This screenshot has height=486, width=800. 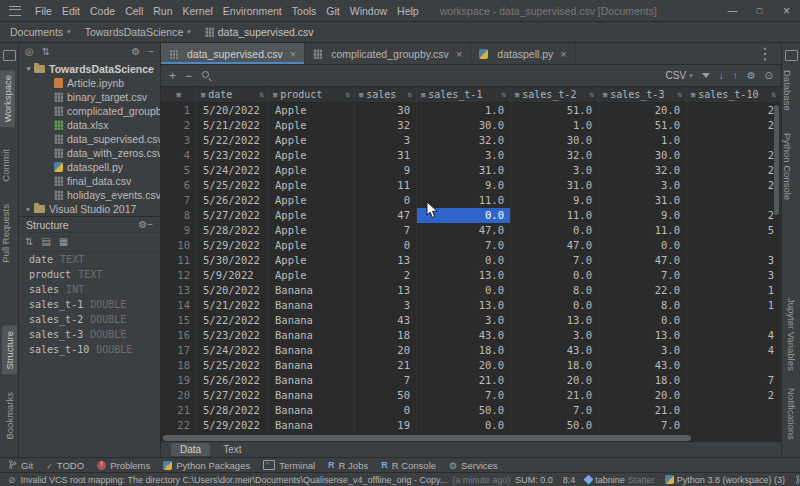 What do you see at coordinates (643, 290) in the screenshot?
I see `table-cell: 22.0` at bounding box center [643, 290].